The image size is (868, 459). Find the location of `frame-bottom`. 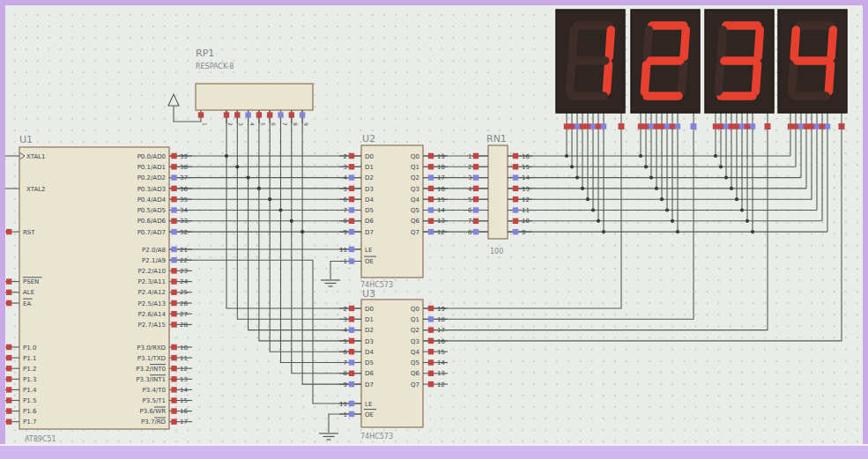

frame-bottom is located at coordinates (434, 453).